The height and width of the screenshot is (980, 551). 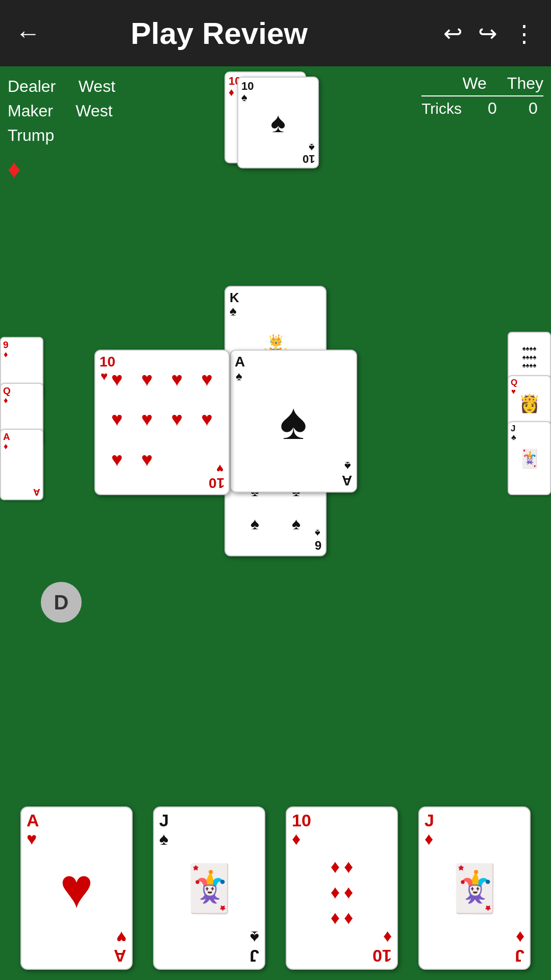 What do you see at coordinates (490, 34) in the screenshot?
I see `header-actions: ↩ ↪ ⋮` at bounding box center [490, 34].